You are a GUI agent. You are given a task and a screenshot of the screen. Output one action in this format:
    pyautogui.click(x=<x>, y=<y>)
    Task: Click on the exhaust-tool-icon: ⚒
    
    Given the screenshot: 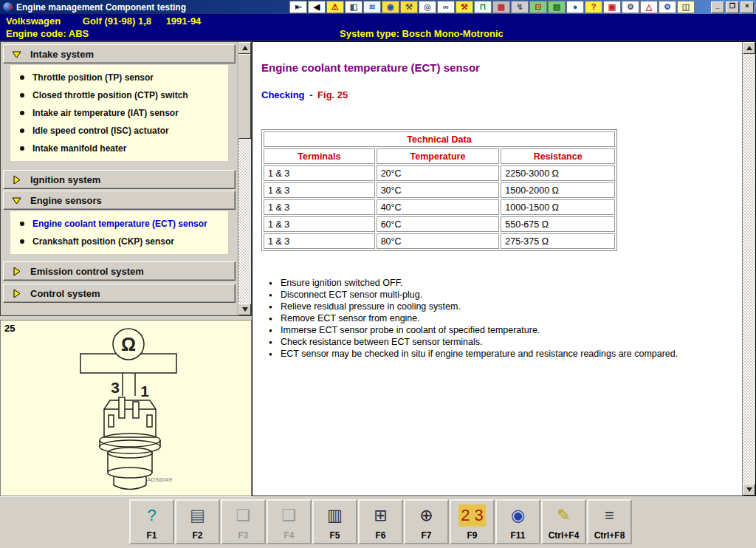 What is the action you would take?
    pyautogui.click(x=464, y=7)
    